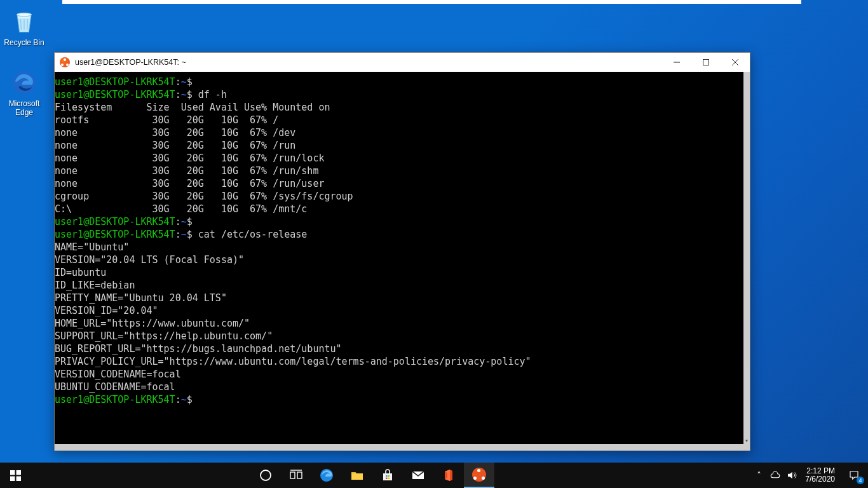 The height and width of the screenshot is (488, 868). I want to click on cortana-button, so click(266, 475).